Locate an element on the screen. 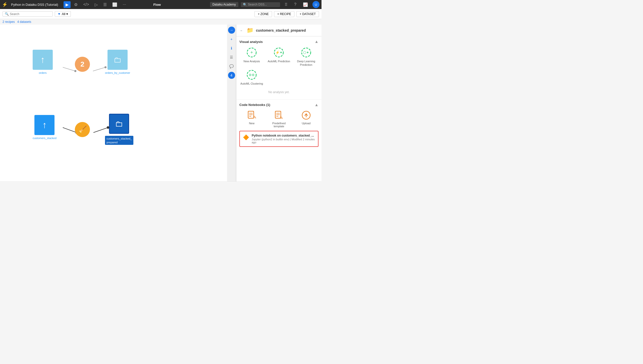 Image resolution: width=643 pixels, height=364 pixels. code-notebooks-header: Code Notebooks (1) ▲ is located at coordinates (279, 105).